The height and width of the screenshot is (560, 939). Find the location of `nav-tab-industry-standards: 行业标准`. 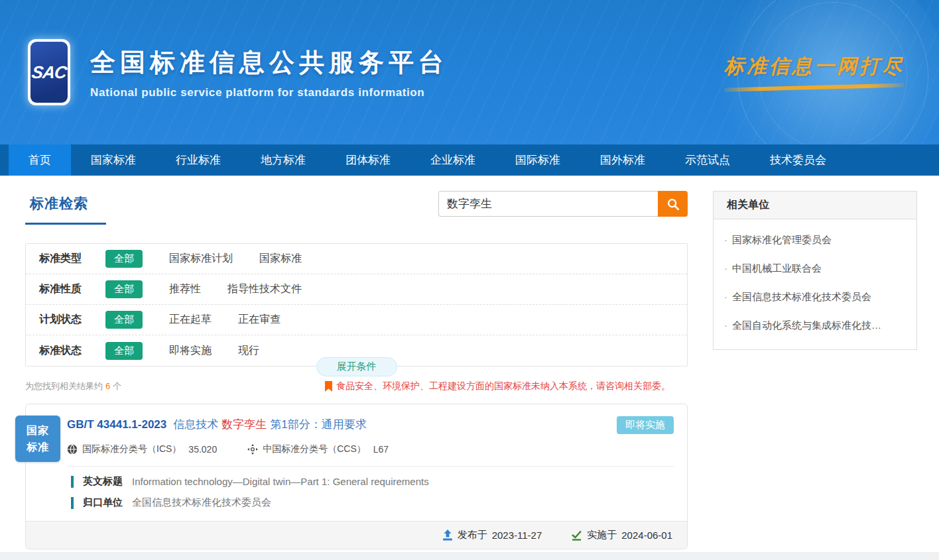

nav-tab-industry-standards: 行业标准 is located at coordinates (198, 160).